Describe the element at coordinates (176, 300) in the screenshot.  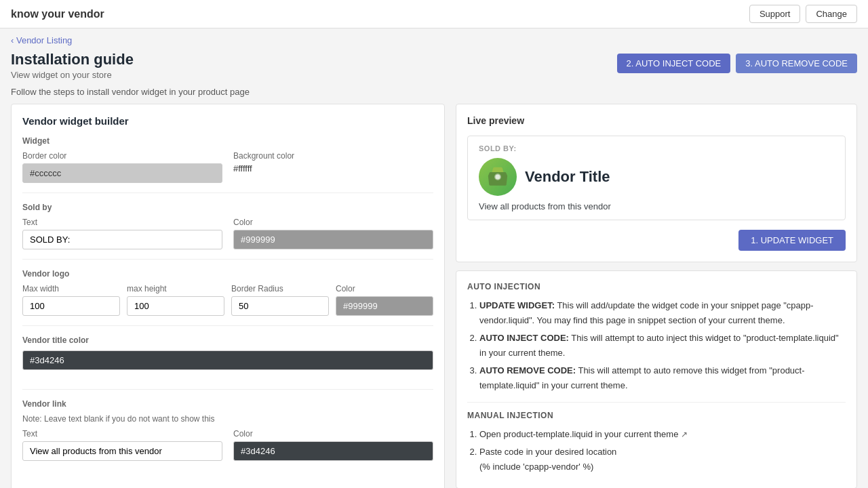
I see `max-height-col: max height` at that location.